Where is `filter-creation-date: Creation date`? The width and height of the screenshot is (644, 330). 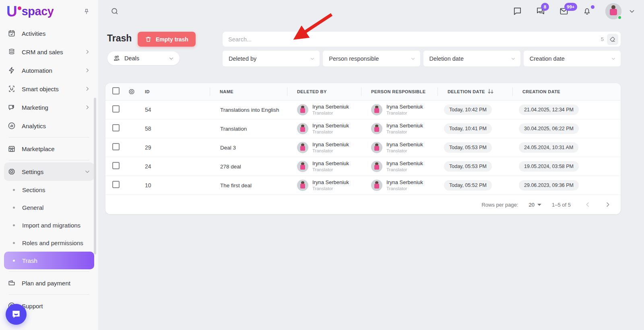
filter-creation-date: Creation date is located at coordinates (572, 59).